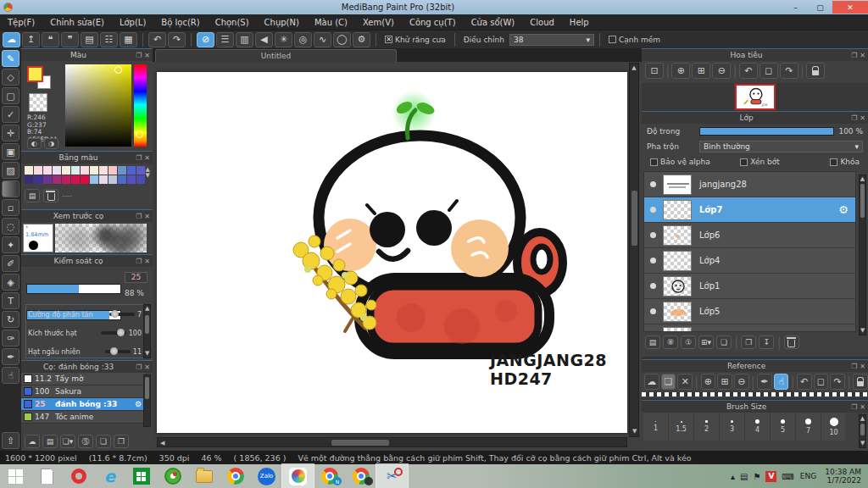 The image size is (868, 488). What do you see at coordinates (10, 152) in the screenshot?
I see `shape-tool-icon: ▣` at bounding box center [10, 152].